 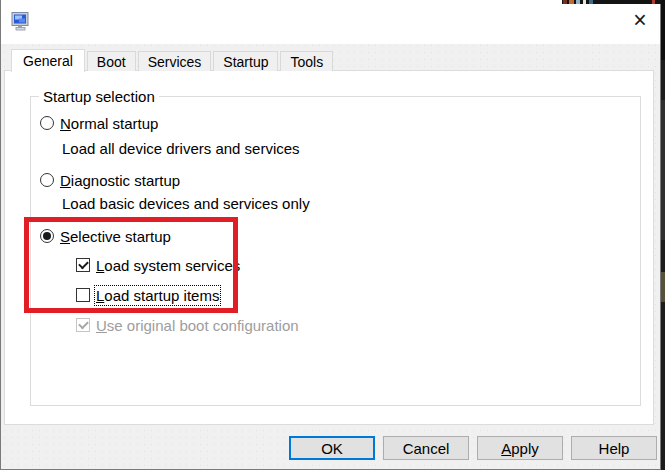 I want to click on option-use-original-boot-configuration: Use original boot configuration, so click(x=188, y=325).